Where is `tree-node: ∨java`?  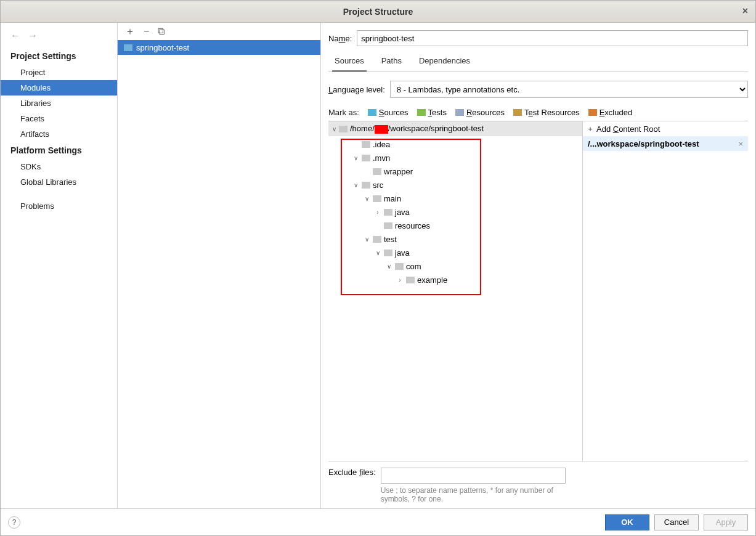
tree-node: ∨java is located at coordinates (455, 253).